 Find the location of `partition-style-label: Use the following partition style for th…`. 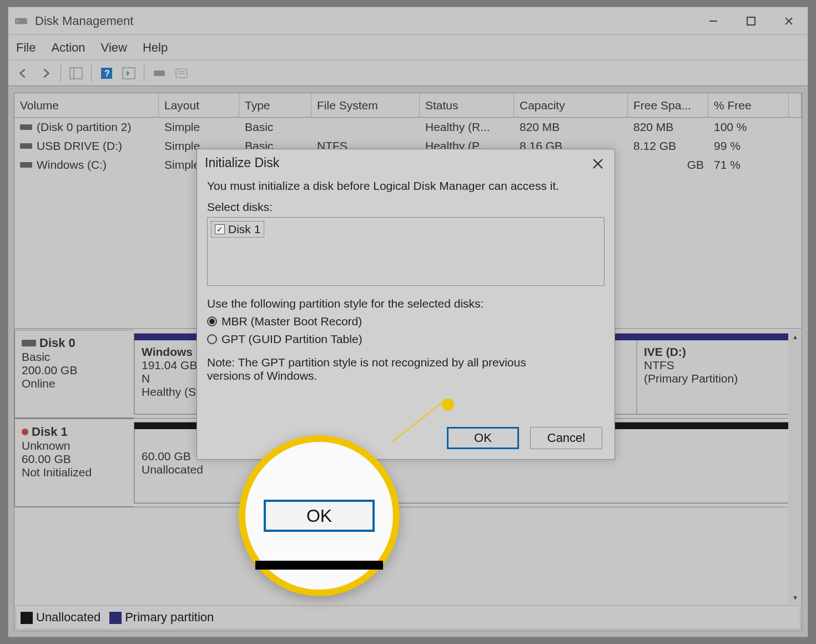

partition-style-label: Use the following partition style for th… is located at coordinates (406, 304).